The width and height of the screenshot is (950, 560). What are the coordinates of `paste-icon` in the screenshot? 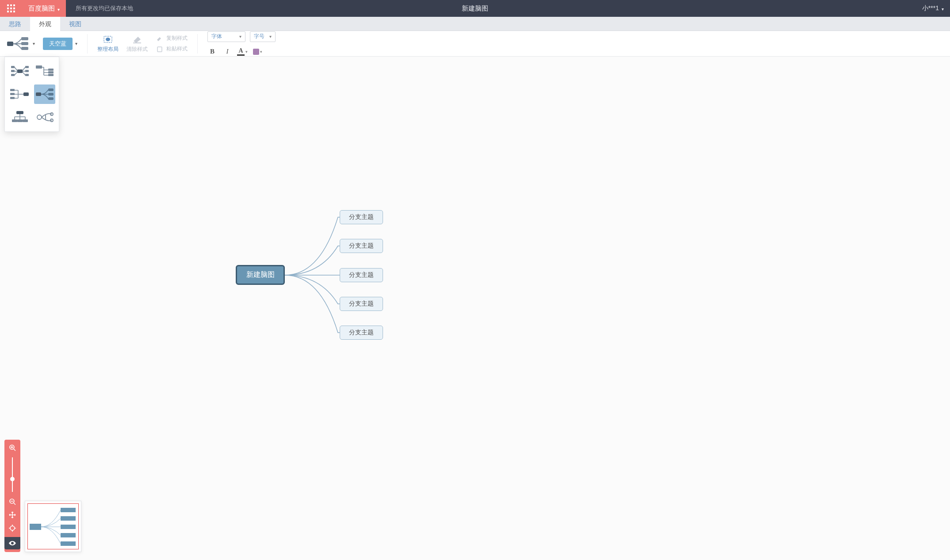 It's located at (160, 49).